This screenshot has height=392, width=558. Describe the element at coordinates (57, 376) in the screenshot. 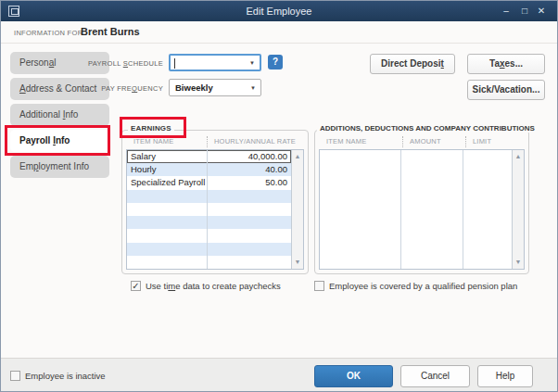

I see `employee-inactive-checkbox: Employee is inactive` at that location.